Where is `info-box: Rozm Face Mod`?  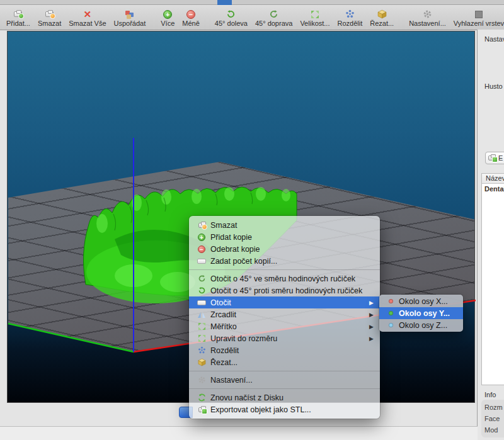
info-box: Rozm Face Mod is located at coordinates (493, 419).